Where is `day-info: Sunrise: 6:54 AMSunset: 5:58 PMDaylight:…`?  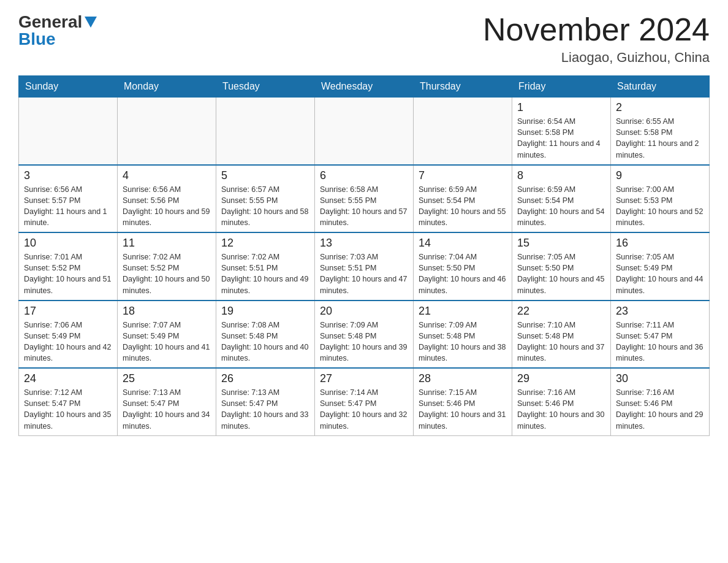
day-info: Sunrise: 6:54 AMSunset: 5:58 PMDaylight:… is located at coordinates (561, 139).